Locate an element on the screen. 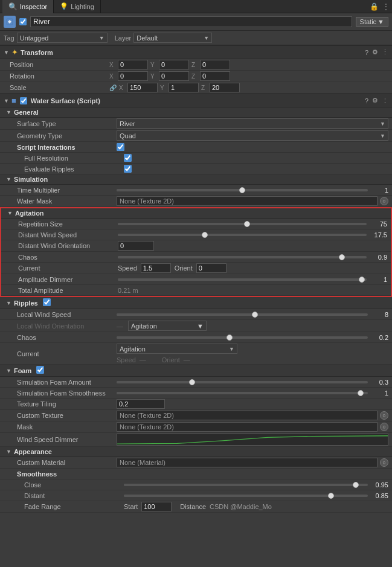 This screenshot has height=567, width=392. ripples-orient-label: Orient is located at coordinates (171, 360).